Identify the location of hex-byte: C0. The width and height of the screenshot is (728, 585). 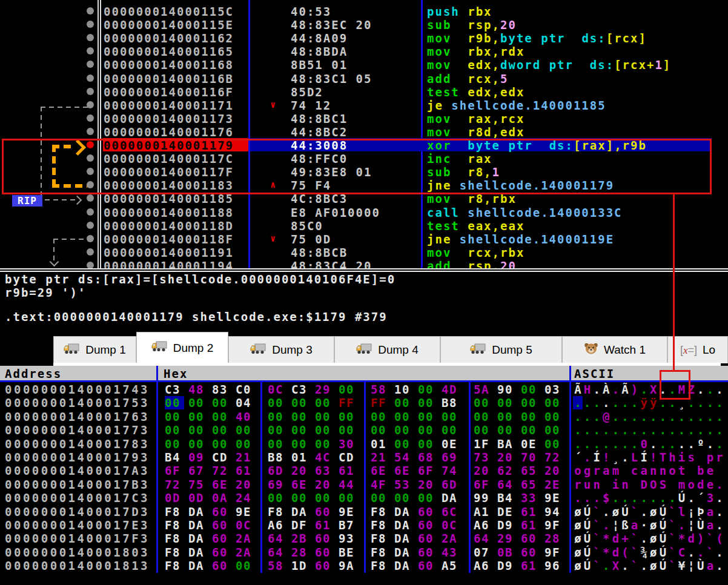
(245, 389).